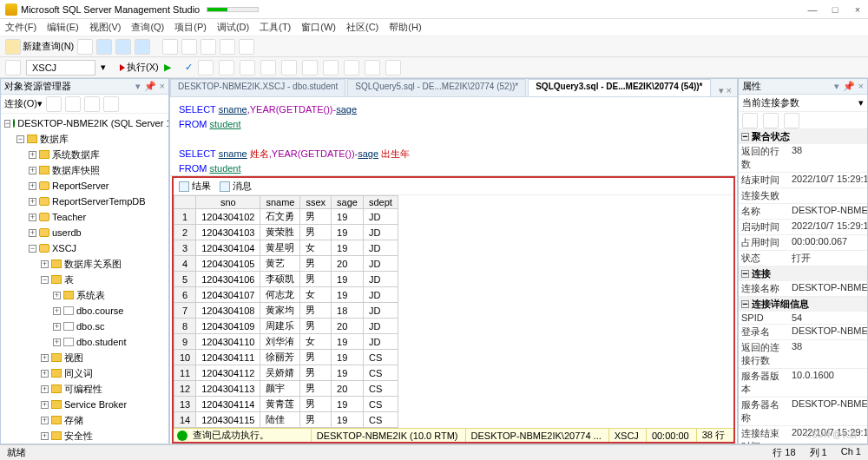 Image resolution: width=868 pixels, height=460 pixels. What do you see at coordinates (110, 10) in the screenshot?
I see `window-title: Microsoft SQL Server Management Studio` at bounding box center [110, 10].